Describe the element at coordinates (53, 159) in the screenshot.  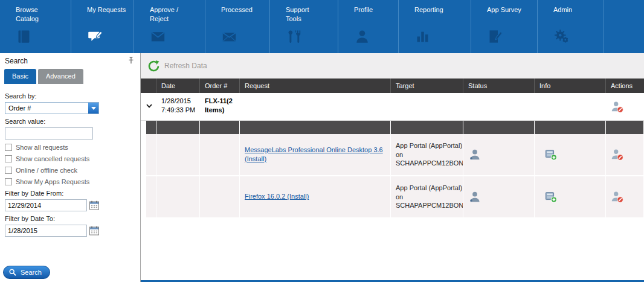
I see `checkbox-label: Show cancelled requests` at that location.